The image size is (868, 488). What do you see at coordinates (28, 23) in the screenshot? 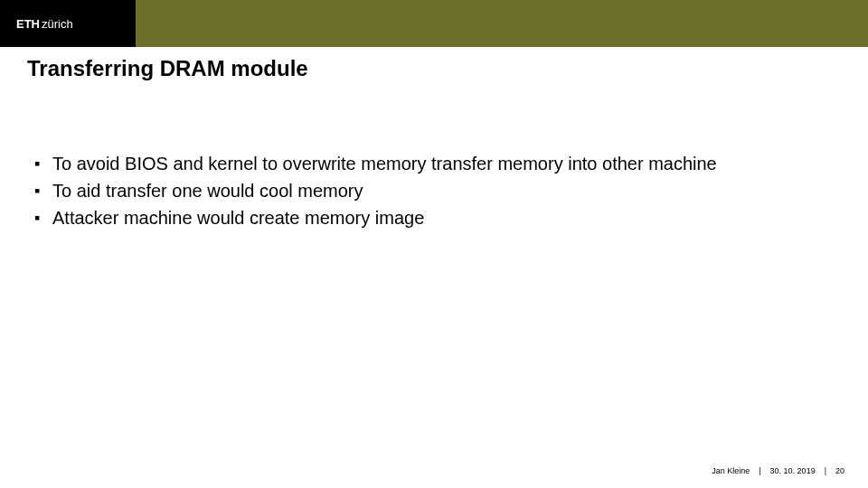
I see `logo-eth-text: ETH` at bounding box center [28, 23].